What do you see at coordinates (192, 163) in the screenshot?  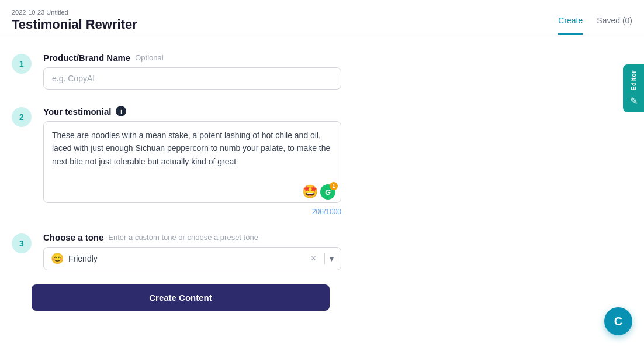 I see `testimonial-container: These are noodles with a mean stake, a p…` at bounding box center [192, 163].